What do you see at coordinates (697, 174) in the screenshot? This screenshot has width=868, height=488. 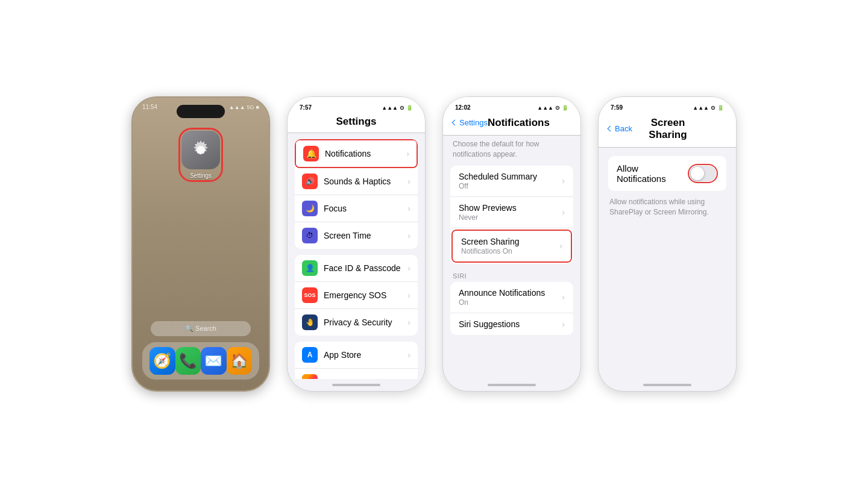 I see `toggle-knob` at bounding box center [697, 174].